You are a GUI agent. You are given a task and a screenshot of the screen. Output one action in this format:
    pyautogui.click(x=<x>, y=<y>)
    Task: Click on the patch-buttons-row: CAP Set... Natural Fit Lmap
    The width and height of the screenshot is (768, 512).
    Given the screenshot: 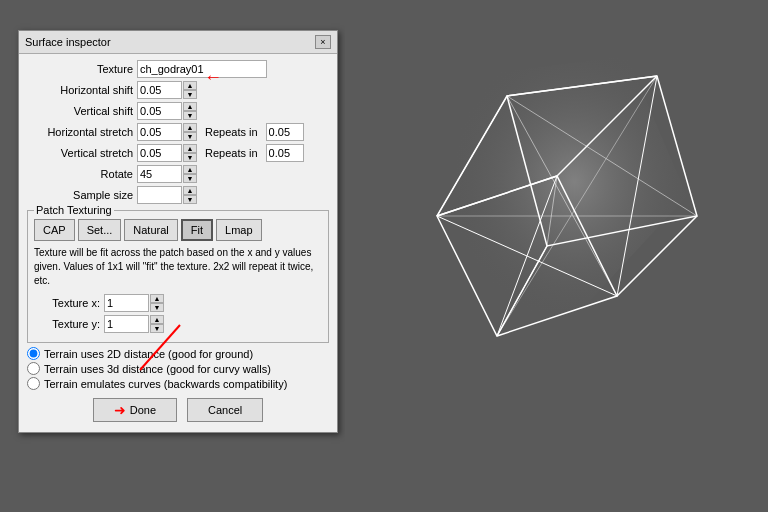 What is the action you would take?
    pyautogui.click(x=178, y=230)
    